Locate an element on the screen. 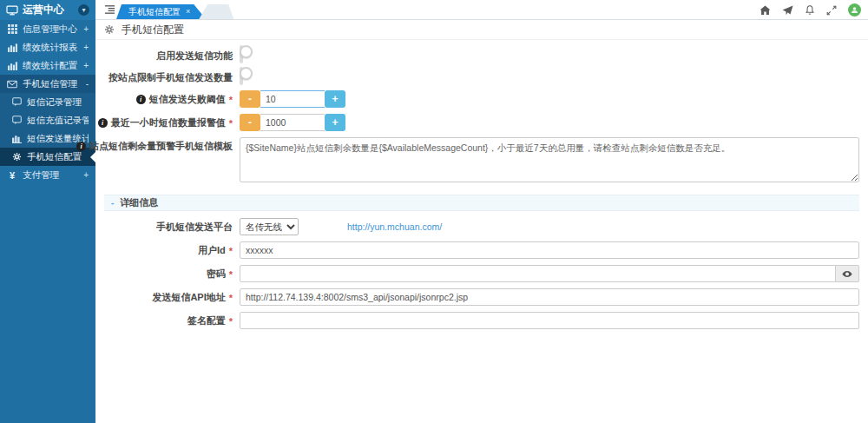 This screenshot has width=868, height=423. sidebar-submenu-sms: 短信记录管理 短信充值记录管理 短信发送量统计 is located at coordinates (48, 129).